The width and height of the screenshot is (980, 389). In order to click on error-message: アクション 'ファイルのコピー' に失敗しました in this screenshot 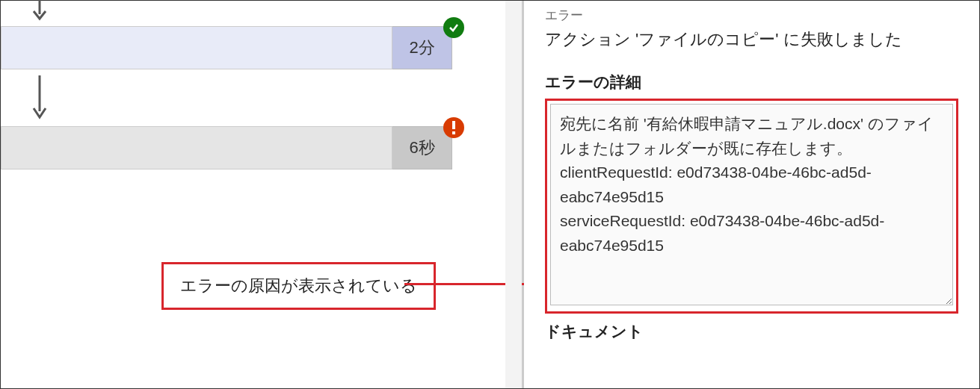, I will do `click(752, 40)`.